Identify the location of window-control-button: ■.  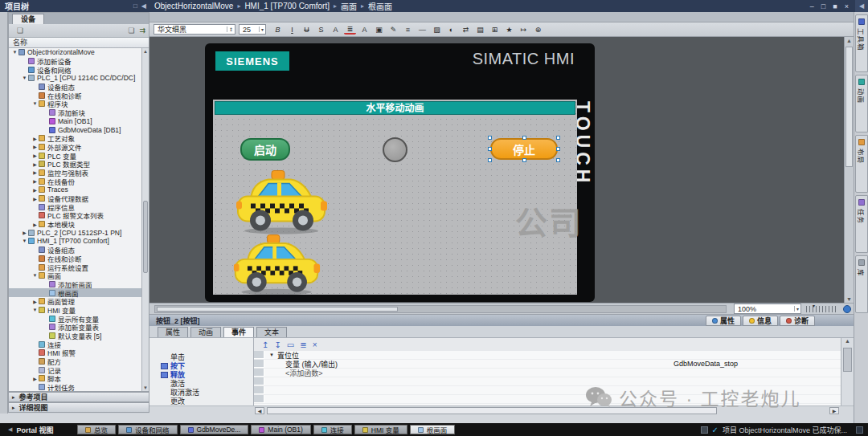
(834, 6).